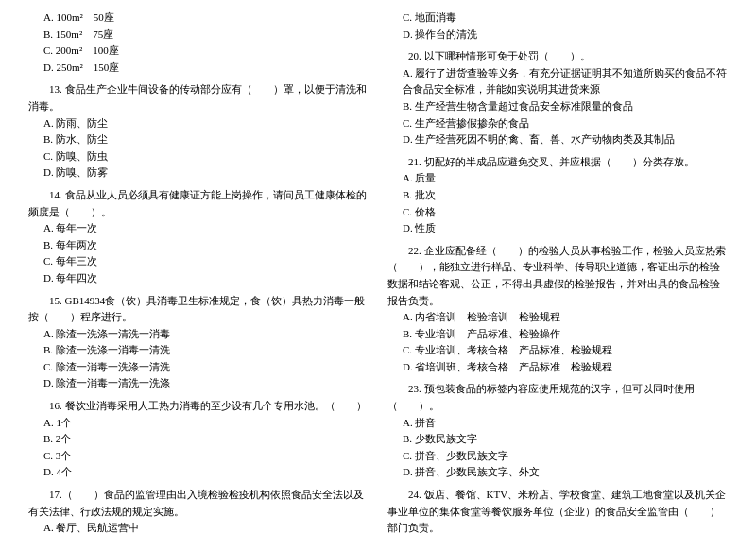 Image resolution: width=756 pixels, height=534 pixels. I want to click on option: A. 1个, so click(206, 423).